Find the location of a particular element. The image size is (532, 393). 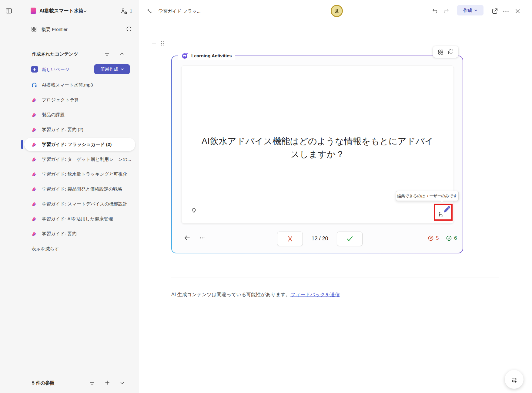

list-item-label: 学習ガイド: 飲水量トラッキングと可視化 is located at coordinates (85, 174).